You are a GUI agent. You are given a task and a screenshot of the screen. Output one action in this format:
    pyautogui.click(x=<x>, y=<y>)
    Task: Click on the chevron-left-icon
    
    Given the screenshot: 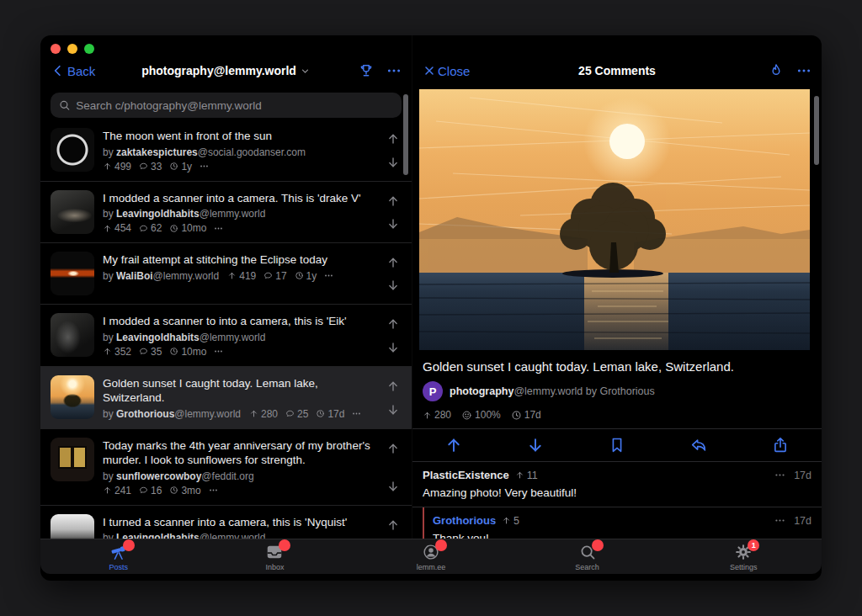 What is the action you would take?
    pyautogui.click(x=58, y=71)
    